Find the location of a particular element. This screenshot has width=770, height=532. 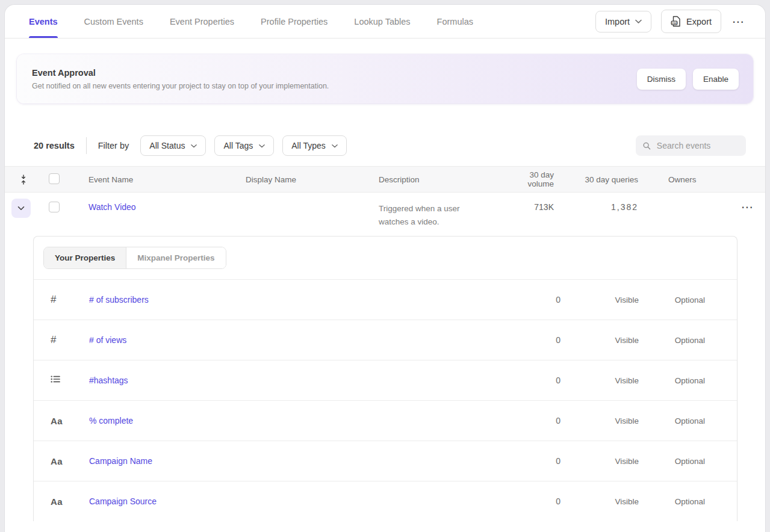

property-name-link: # of subscribers is located at coordinates (289, 300).